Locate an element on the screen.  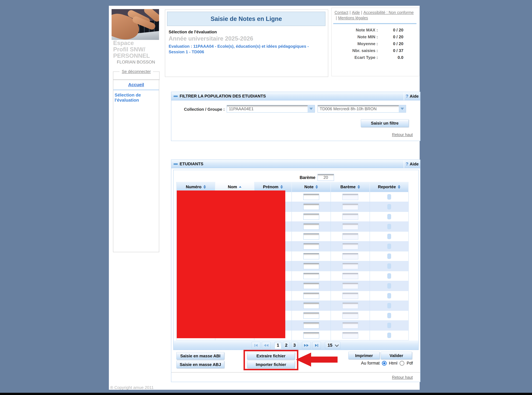
first-page-button is located at coordinates (256, 345).